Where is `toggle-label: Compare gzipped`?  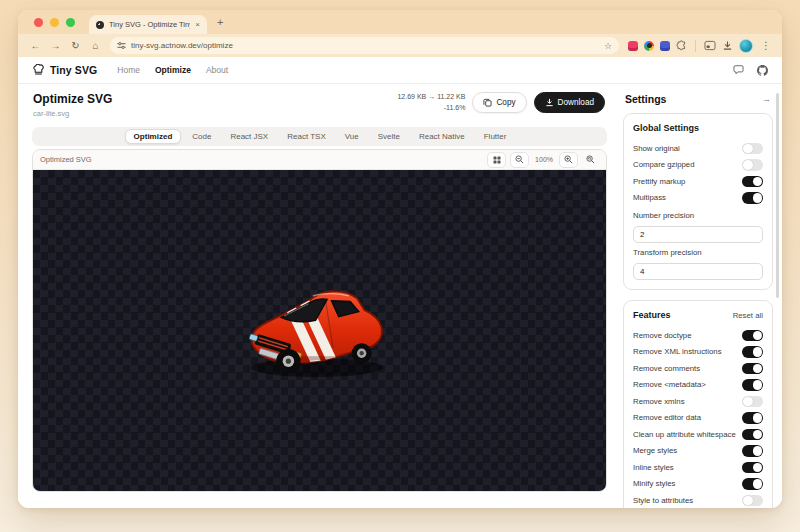 toggle-label: Compare gzipped is located at coordinates (664, 164).